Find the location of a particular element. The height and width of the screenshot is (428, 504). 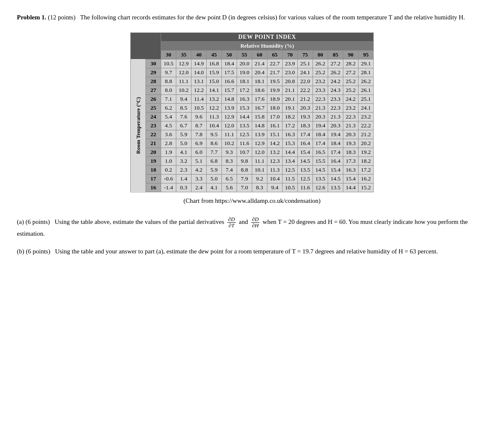

data-cell: 7.6 is located at coordinates (184, 116).